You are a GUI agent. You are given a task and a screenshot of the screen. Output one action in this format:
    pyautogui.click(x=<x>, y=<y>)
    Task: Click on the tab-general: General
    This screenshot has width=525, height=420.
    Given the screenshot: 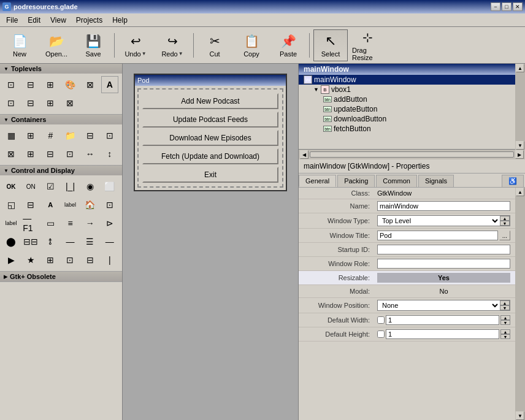 What is the action you would take?
    pyautogui.click(x=318, y=181)
    